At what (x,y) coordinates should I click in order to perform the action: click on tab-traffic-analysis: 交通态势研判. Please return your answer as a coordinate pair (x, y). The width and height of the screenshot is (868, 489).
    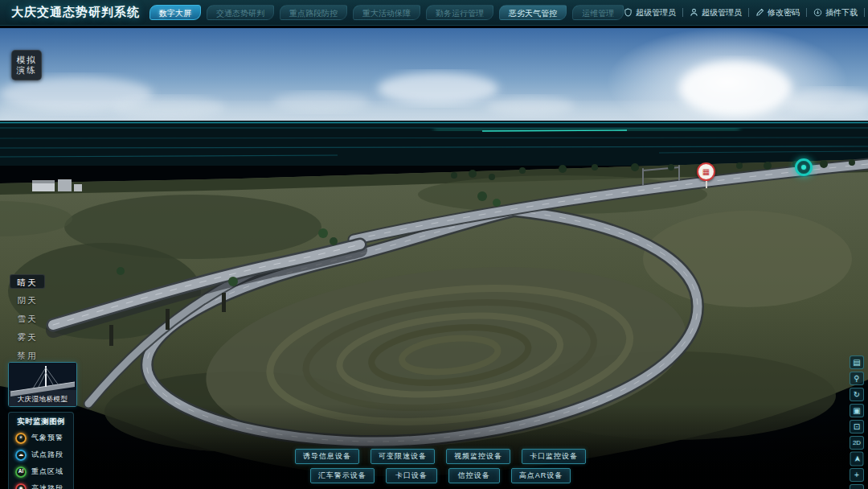
    Looking at the image, I should click on (240, 13).